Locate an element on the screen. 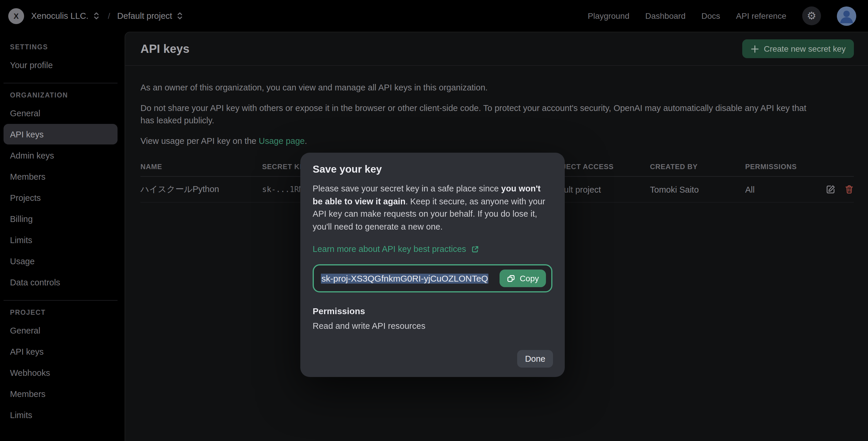 The height and width of the screenshot is (441, 868). project-selector-icon is located at coordinates (180, 16).